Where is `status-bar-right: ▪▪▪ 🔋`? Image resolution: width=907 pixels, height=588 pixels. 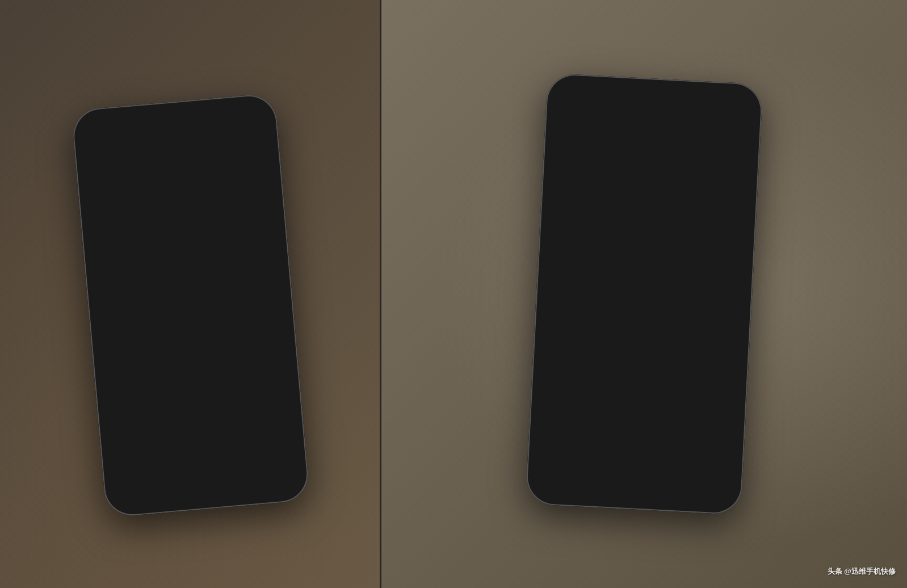 status-bar-right: ▪▪▪ 🔋 is located at coordinates (661, 89).